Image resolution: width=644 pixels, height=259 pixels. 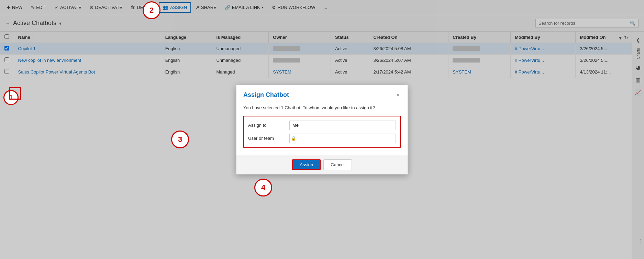 I want to click on step4-circle: 4, so click(x=263, y=188).